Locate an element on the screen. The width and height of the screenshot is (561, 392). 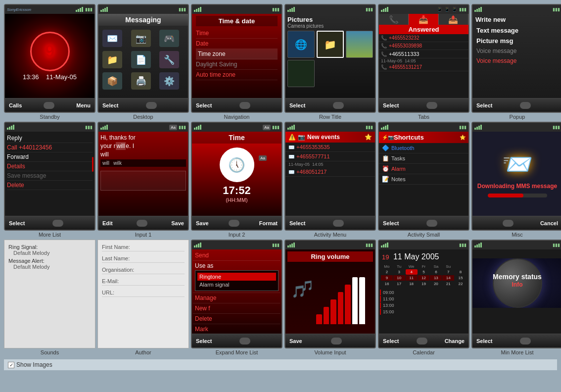
misc-text: Downloading MMS message is located at coordinates (517, 186).